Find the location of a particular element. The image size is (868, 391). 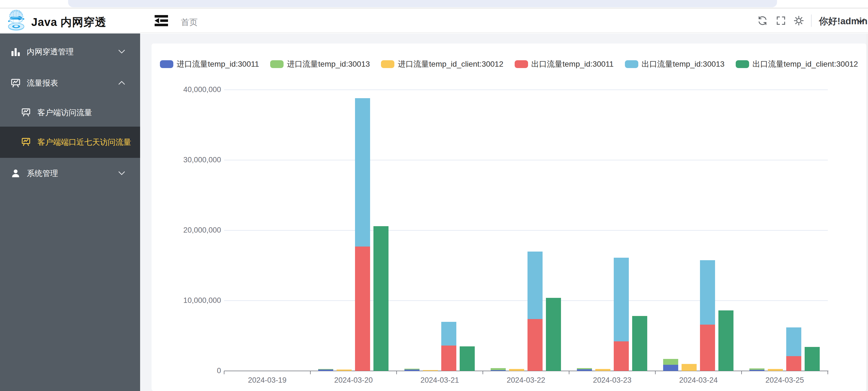

app-header: Java 内网穿透 首页 你好!admin is located at coordinates (434, 21).